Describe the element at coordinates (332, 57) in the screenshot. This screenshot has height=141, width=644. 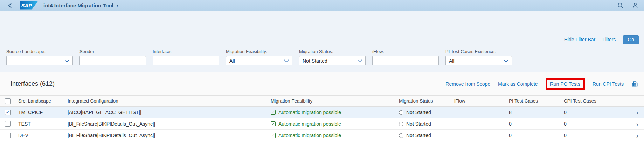
I see `filter-field-migration-status: Migration Status: Not Started` at that location.